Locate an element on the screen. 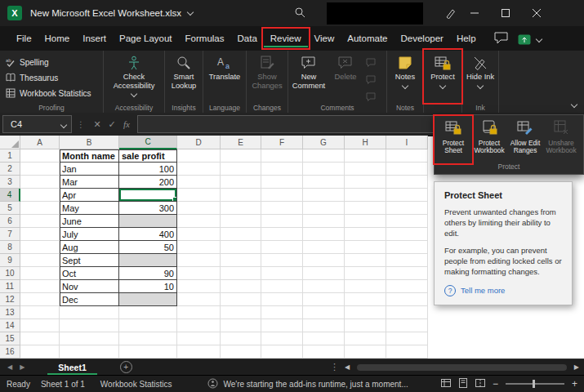  cell-B16 is located at coordinates (90, 352).